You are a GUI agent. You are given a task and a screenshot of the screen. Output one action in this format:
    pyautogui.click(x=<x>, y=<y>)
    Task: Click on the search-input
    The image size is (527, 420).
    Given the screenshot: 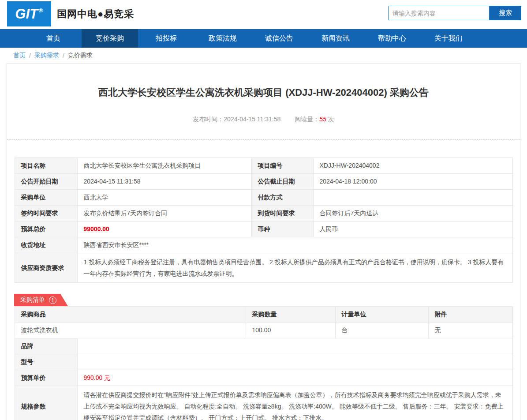 What is the action you would take?
    pyautogui.click(x=439, y=13)
    